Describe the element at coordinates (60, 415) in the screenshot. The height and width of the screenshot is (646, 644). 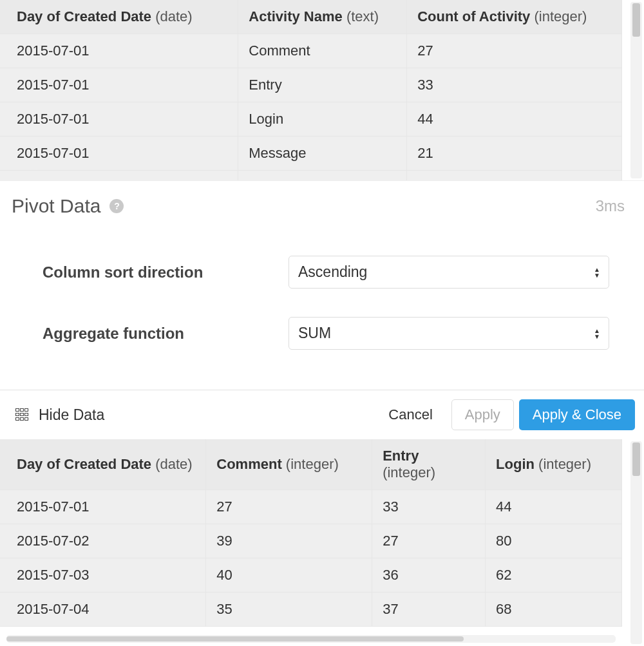
I see `hide-data-toggle: Hide Data` at that location.